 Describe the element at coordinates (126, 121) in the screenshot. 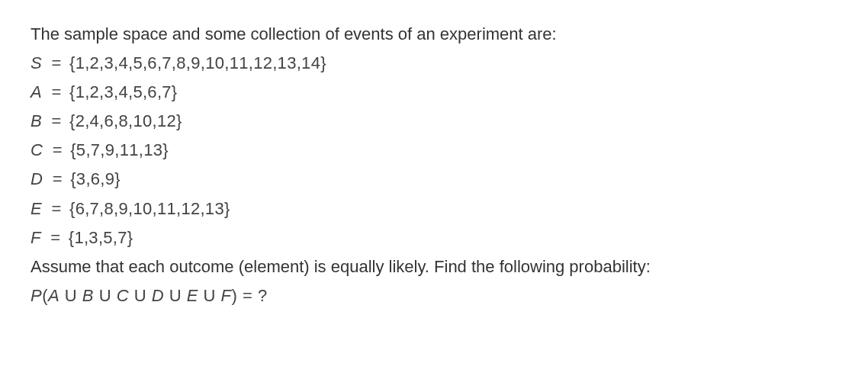

I see `set-values-B: {2,4,6,8,10,12}` at that location.